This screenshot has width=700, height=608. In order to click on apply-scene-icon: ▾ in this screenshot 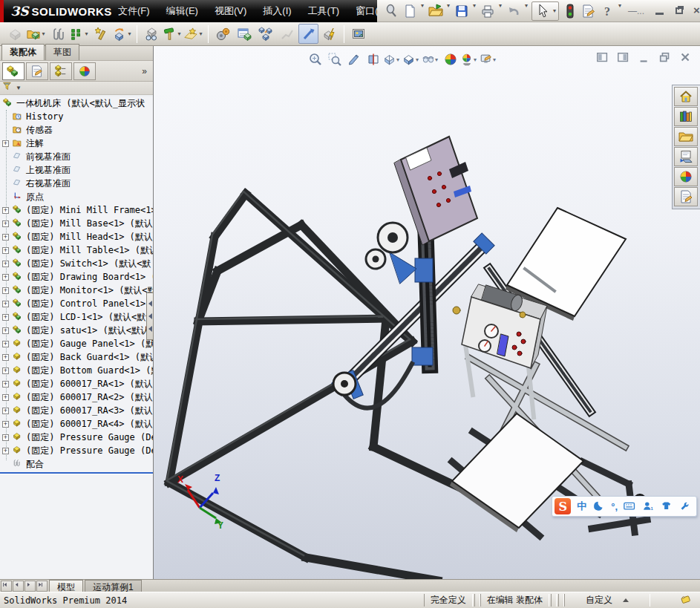, I will do `click(470, 59)`.